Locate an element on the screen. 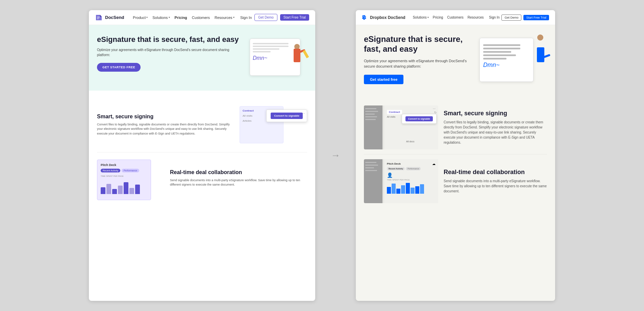 The height and width of the screenshot is (311, 644). right-hero-cta-button: Get started free is located at coordinates (384, 79).